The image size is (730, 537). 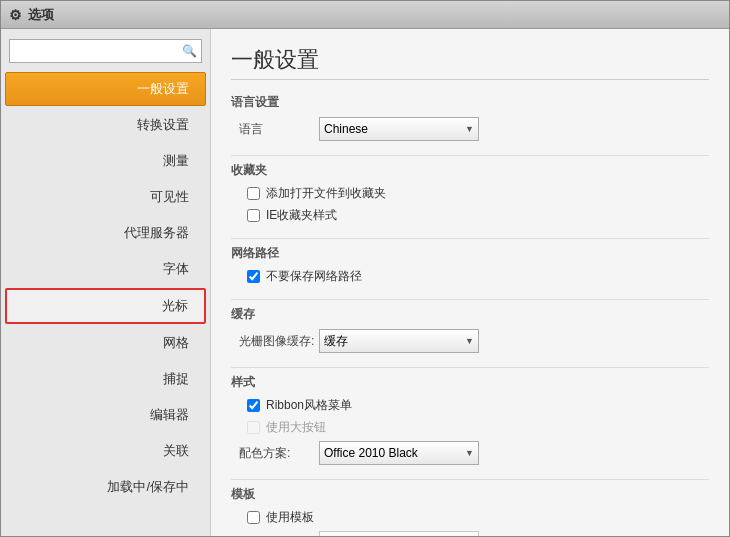 I want to click on cache-section: 缓存 光栅图像缓存: 缓存 不缓存, so click(x=470, y=330).